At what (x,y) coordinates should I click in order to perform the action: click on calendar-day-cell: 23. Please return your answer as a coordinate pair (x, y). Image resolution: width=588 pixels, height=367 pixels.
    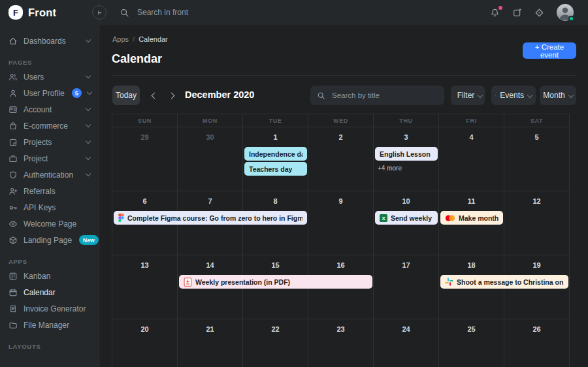
    Looking at the image, I should click on (341, 343).